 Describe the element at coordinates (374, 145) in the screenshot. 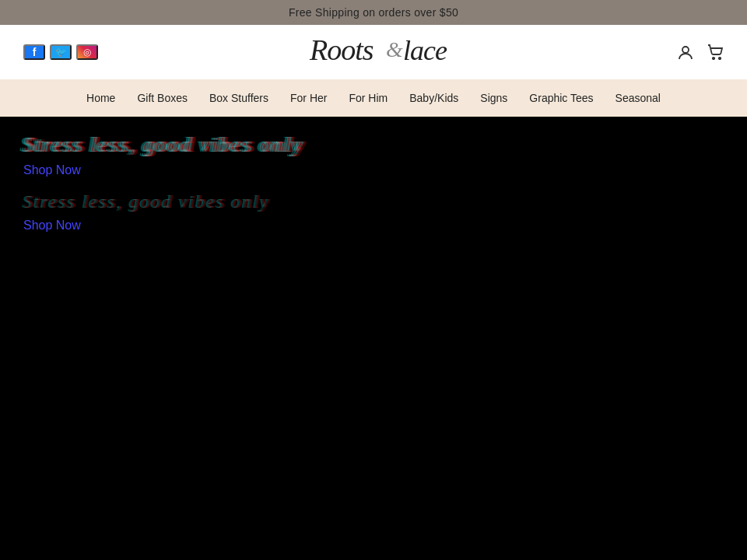

I see `hero-heading-1: Stress less, good vibes only` at that location.